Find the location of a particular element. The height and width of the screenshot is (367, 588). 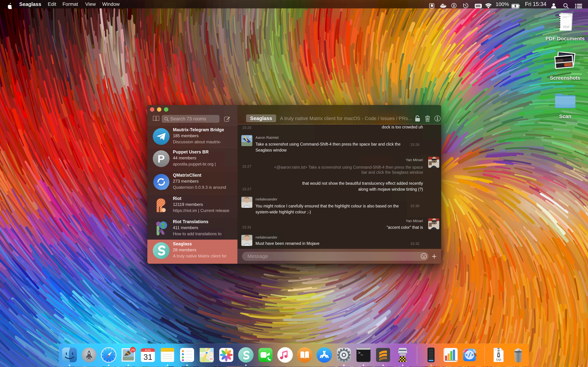

svg-text: P is located at coordinates (161, 159).